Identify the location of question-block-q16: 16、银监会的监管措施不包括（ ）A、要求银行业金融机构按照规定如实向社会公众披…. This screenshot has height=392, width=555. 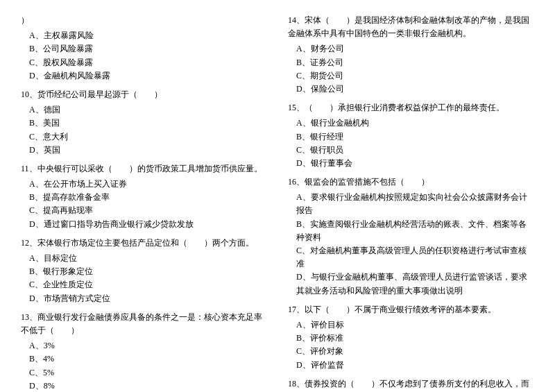
(411, 237).